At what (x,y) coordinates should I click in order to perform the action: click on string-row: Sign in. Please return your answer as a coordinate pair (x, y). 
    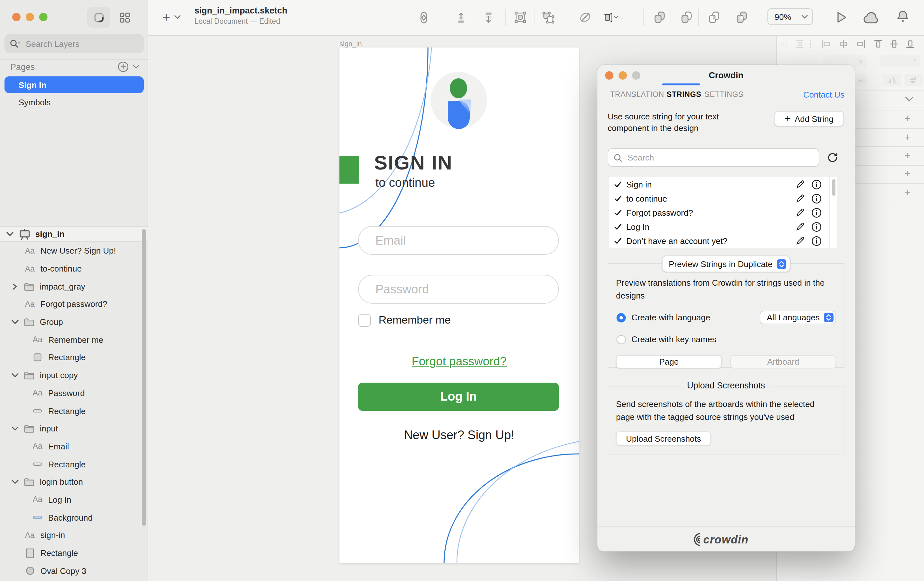
    Looking at the image, I should click on (723, 184).